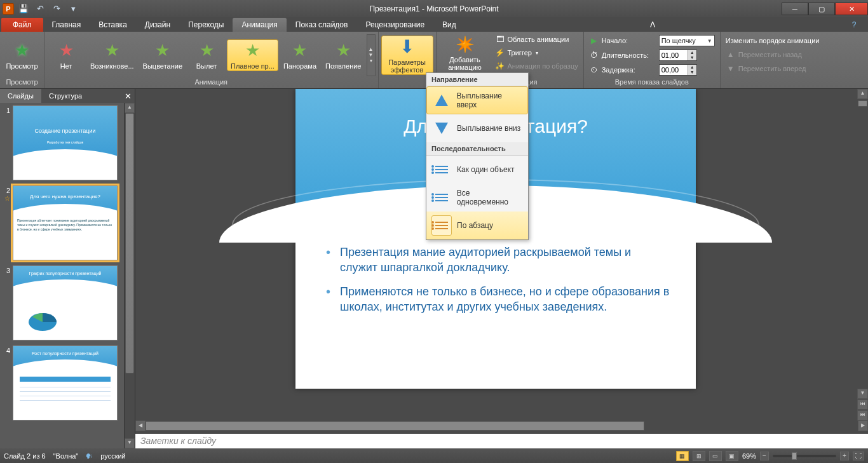  Describe the element at coordinates (678, 55) in the screenshot. I see `duration-spinner: ▲▼` at that location.